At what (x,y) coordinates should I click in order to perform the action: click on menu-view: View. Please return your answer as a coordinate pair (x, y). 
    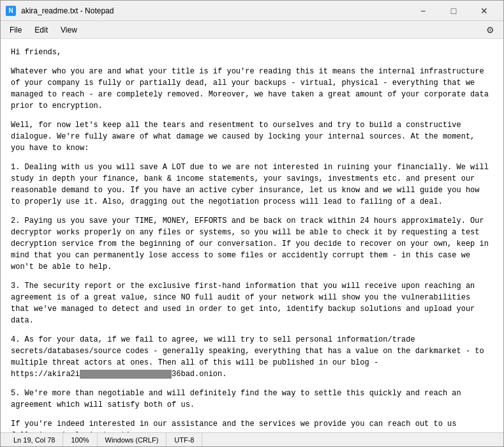
    Looking at the image, I should click on (69, 30).